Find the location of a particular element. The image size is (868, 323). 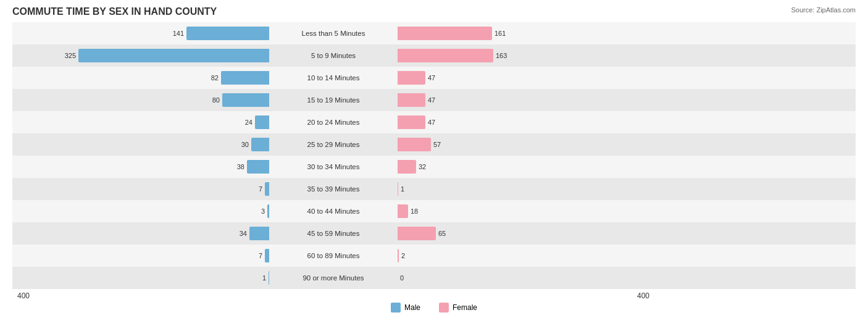

table-row: 760 to 89 Minutes2 is located at coordinates (434, 256).